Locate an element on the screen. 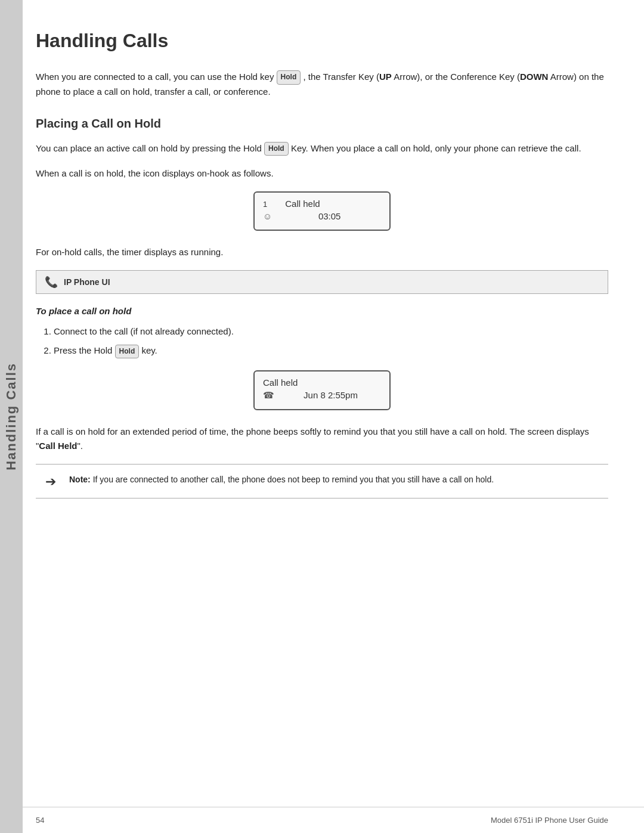  hold-key-badge-intro: Hold is located at coordinates (289, 78).